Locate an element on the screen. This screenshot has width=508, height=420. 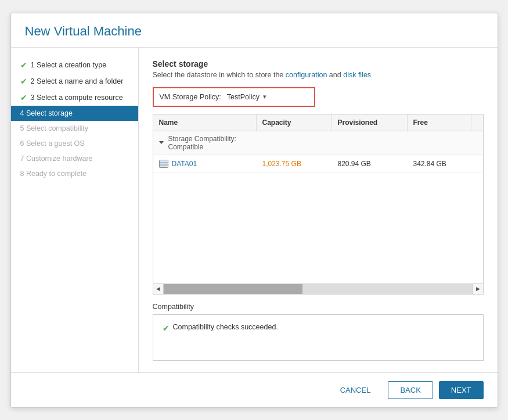
compatibility-box: ✔ Compatibility checks succeeded. is located at coordinates (318, 338).